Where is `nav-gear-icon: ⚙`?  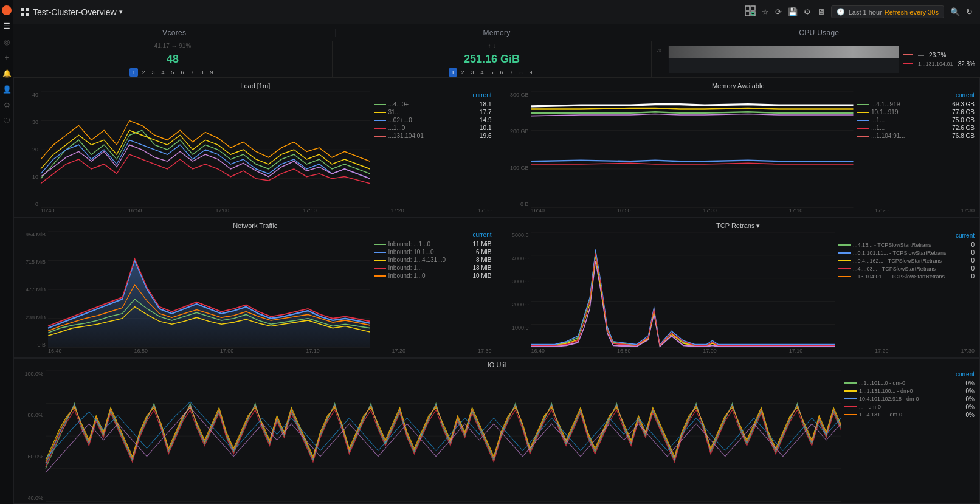
nav-gear-icon: ⚙ is located at coordinates (7, 105).